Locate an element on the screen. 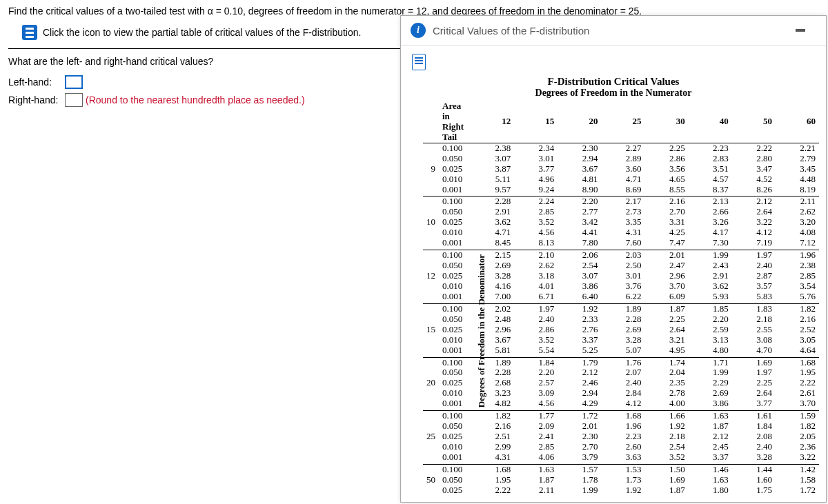 This screenshot has width=828, height=504. critical-value-cell: 2.80 is located at coordinates (753, 159).